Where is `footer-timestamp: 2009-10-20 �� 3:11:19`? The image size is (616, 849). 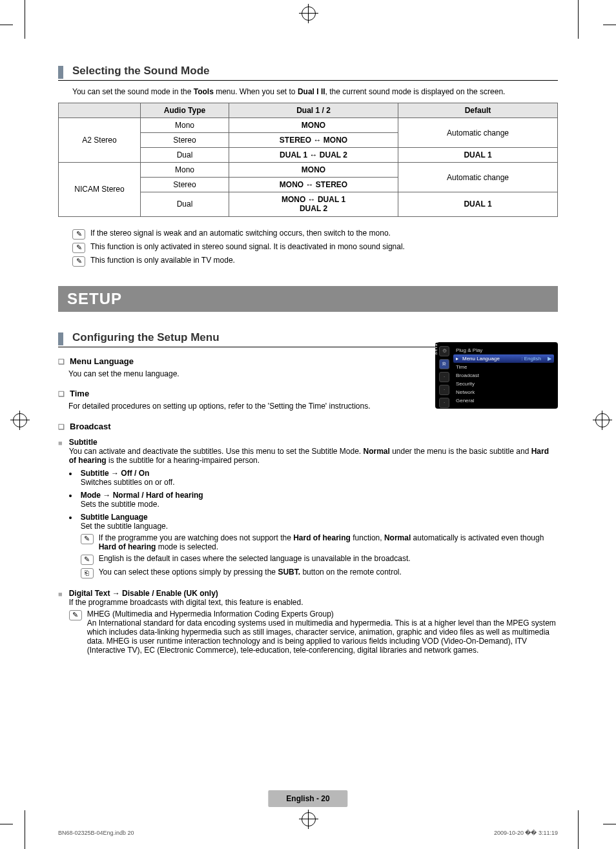 footer-timestamp: 2009-10-20 �� 3:11:19 is located at coordinates (526, 833).